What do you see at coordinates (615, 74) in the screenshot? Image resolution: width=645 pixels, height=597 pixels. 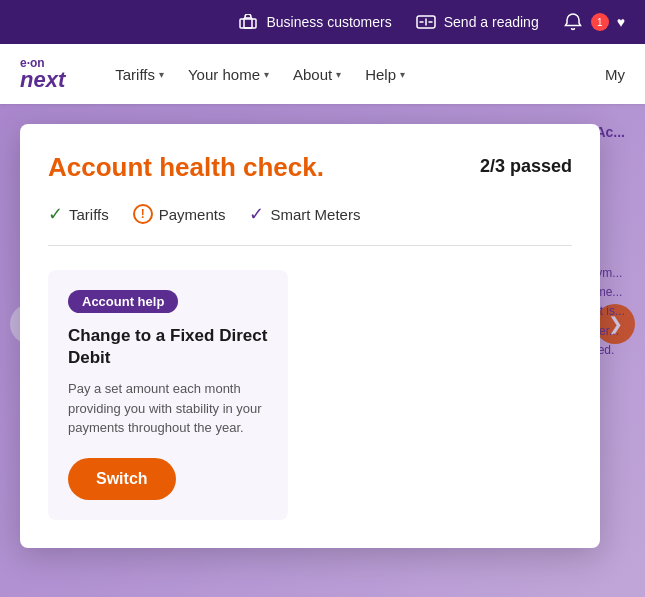 I see `nav-my: My` at bounding box center [615, 74].